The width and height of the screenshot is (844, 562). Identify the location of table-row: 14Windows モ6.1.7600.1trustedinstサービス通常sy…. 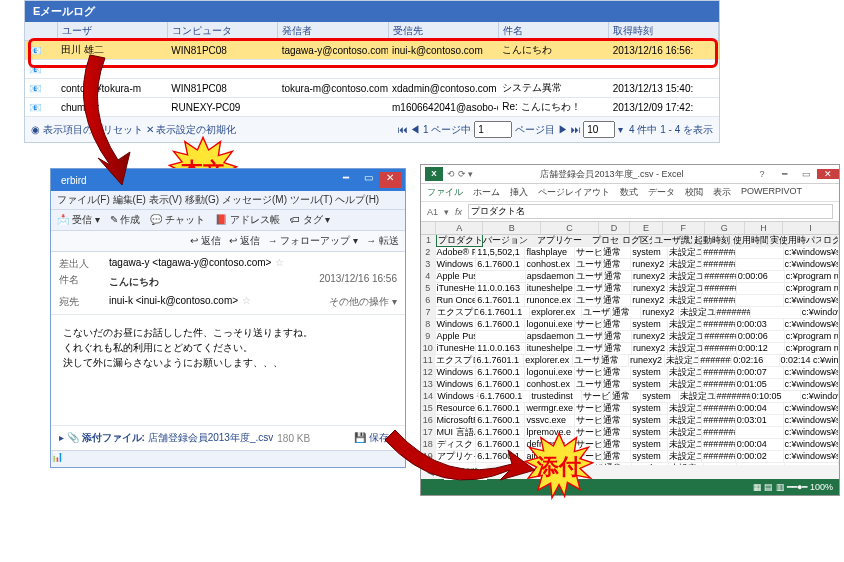
(630, 397).